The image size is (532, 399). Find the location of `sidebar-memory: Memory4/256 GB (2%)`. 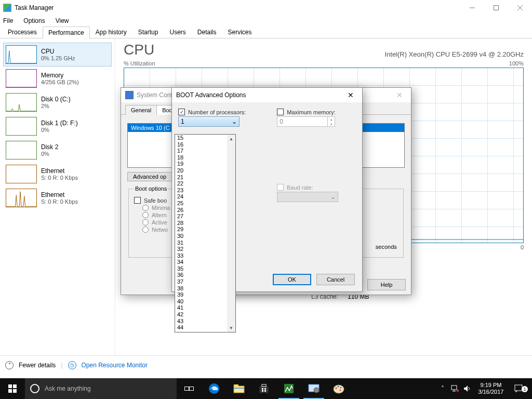

sidebar-memory: Memory4/256 GB (2%) is located at coordinates (57, 78).